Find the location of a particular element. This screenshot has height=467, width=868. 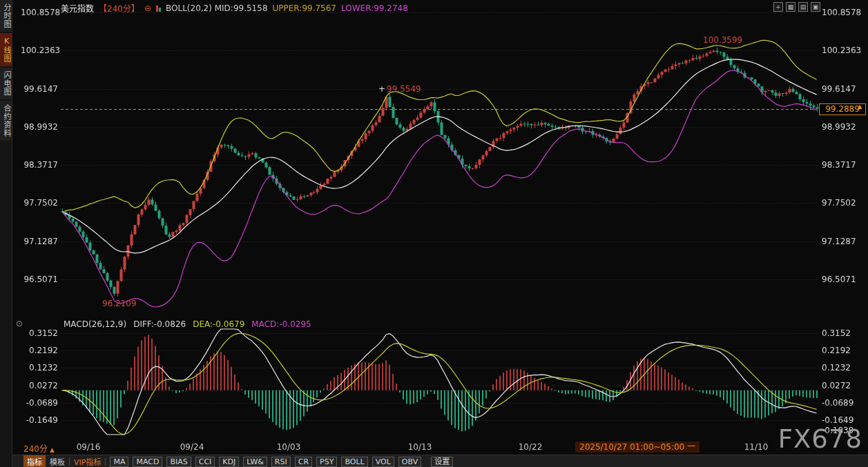

collapse-icon: ⊖ is located at coordinates (148, 8).